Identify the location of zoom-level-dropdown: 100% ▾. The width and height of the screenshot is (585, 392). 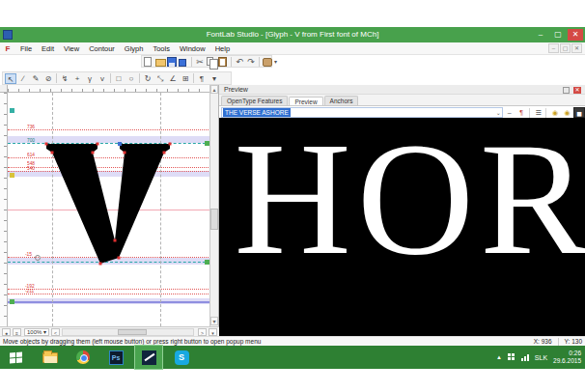
(37, 332).